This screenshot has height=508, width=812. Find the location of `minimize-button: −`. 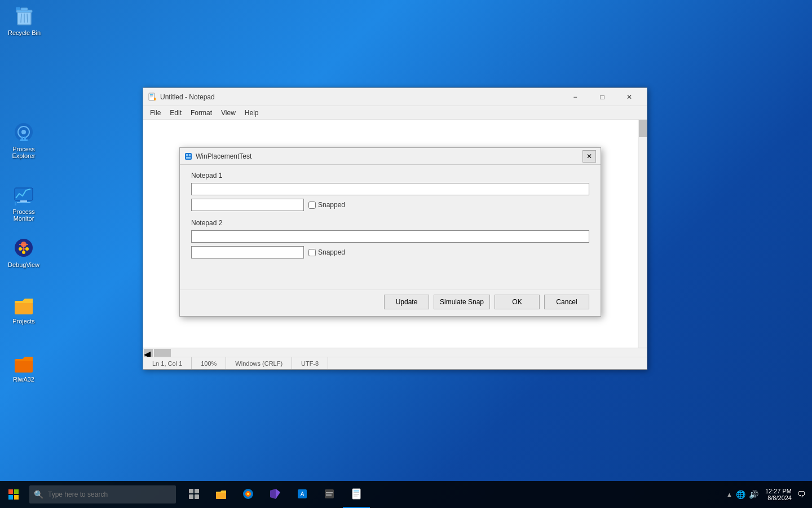

minimize-button: − is located at coordinates (575, 97).